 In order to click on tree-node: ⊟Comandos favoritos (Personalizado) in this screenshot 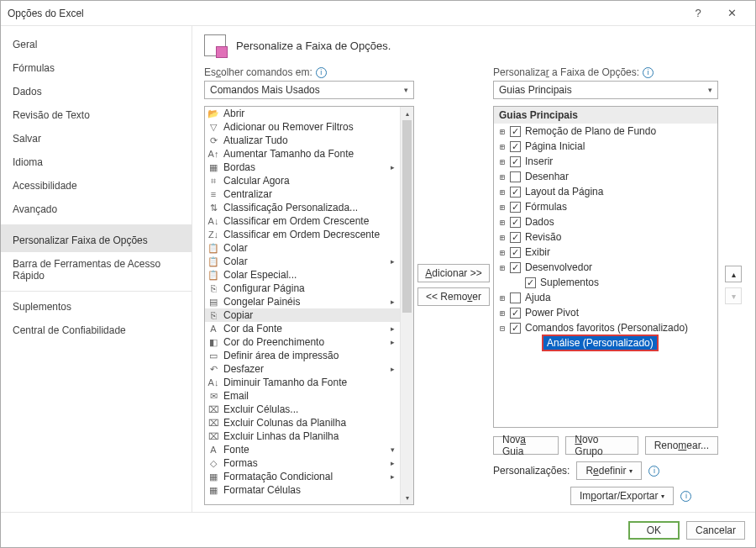, I will do `click(606, 328)`.